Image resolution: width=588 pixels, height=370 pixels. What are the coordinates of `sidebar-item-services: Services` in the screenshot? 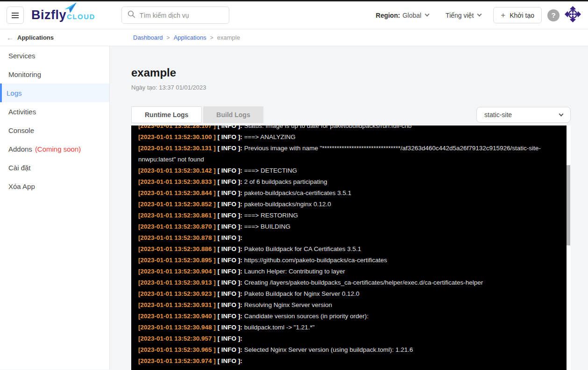 It's located at (55, 56).